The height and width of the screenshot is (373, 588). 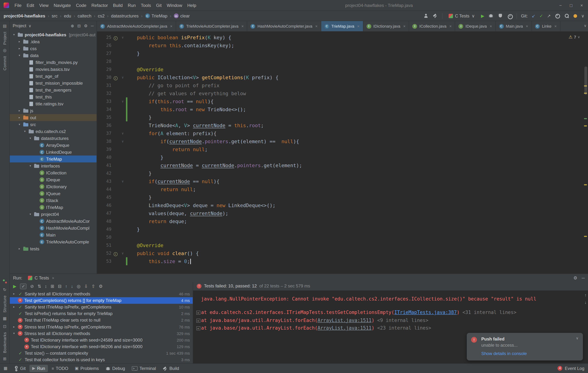 I want to click on menu-build: Build, so click(x=118, y=5).